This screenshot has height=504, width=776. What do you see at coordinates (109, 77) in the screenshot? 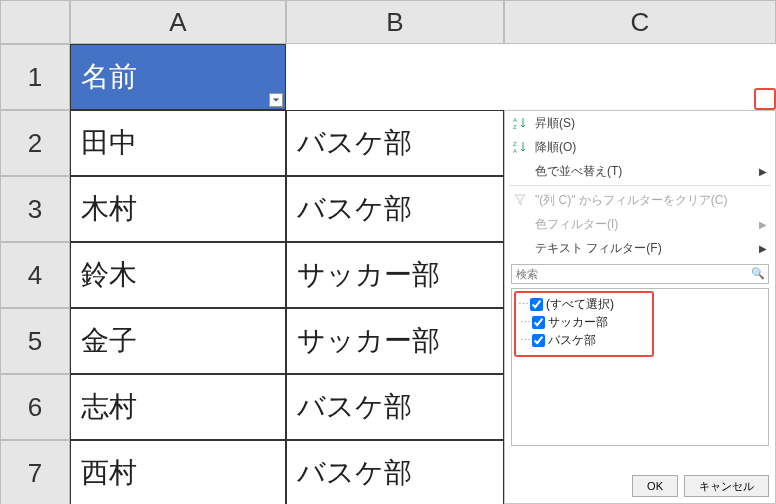
I see `header-cell-a-label: 名前` at bounding box center [109, 77].